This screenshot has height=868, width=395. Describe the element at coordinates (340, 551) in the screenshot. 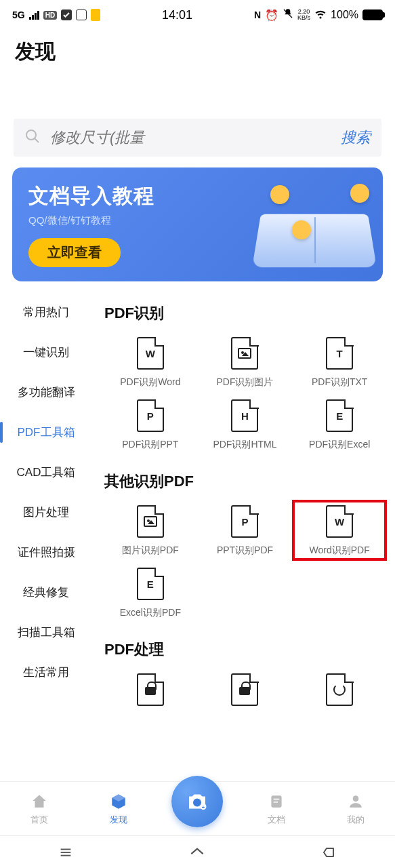

I see `tool-label: Word识别PDF` at that location.